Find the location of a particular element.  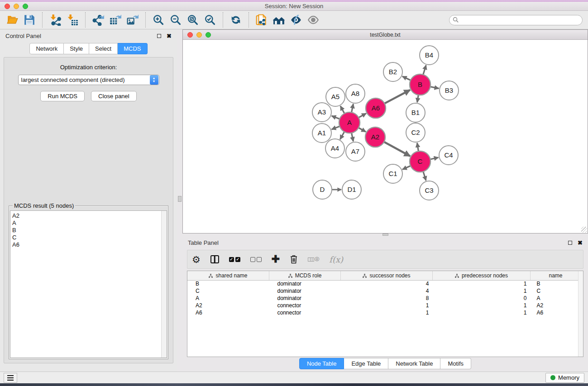

table-cell: B is located at coordinates (228, 284).